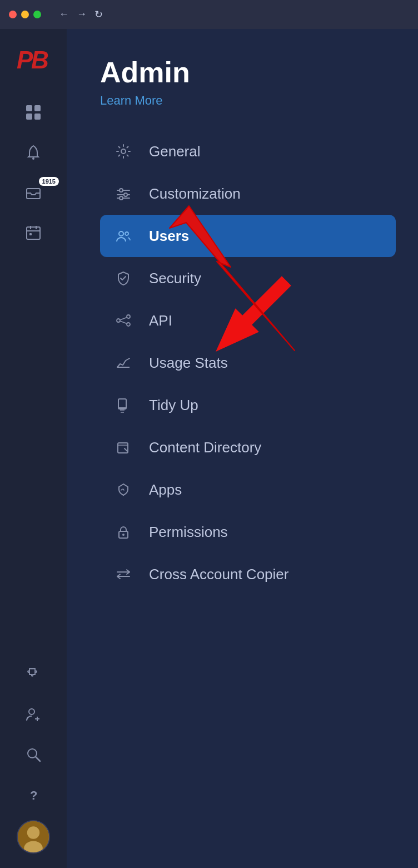  Describe the element at coordinates (166, 490) in the screenshot. I see `apps-label: Apps` at that location.